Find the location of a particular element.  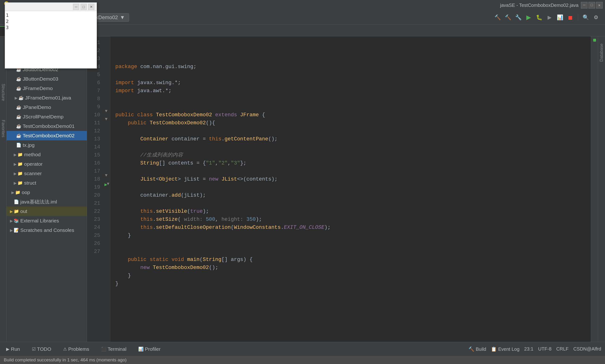

build3-button: 🔧 is located at coordinates (518, 18).